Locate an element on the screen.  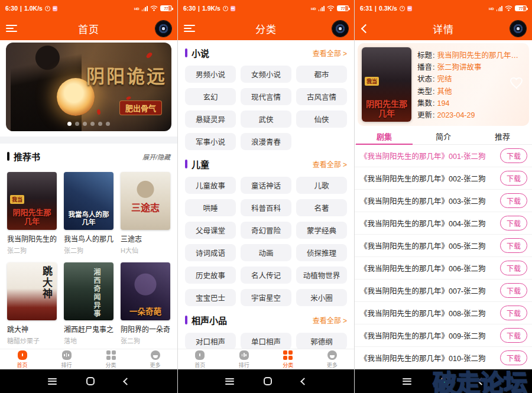
bottom-tab-bar: 首页排行分类更多 is located at coordinates (266, 359).